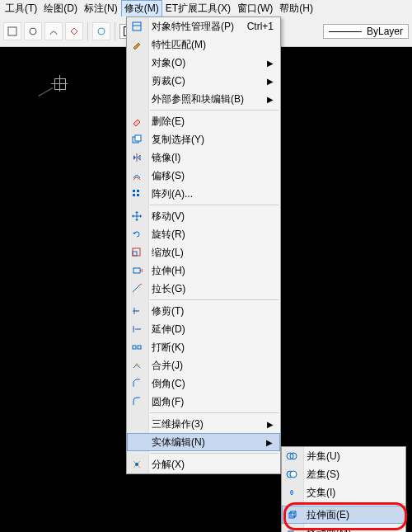 The height and width of the screenshot is (532, 412). Describe the element at coordinates (204, 329) in the screenshot. I see `modify-menu-item: 延伸(D)` at that location.